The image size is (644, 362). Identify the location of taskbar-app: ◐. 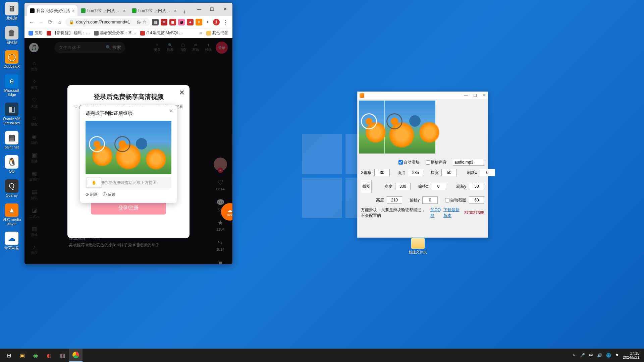
(49, 355).